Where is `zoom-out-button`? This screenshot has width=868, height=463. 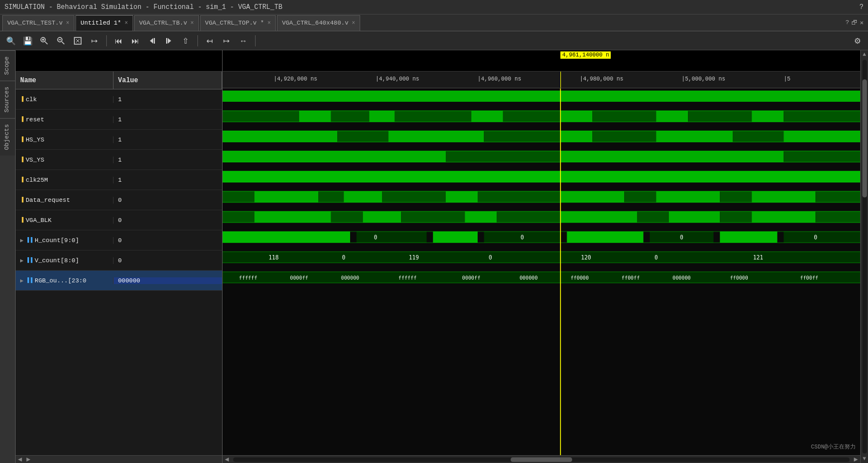
zoom-out-button is located at coordinates (61, 41).